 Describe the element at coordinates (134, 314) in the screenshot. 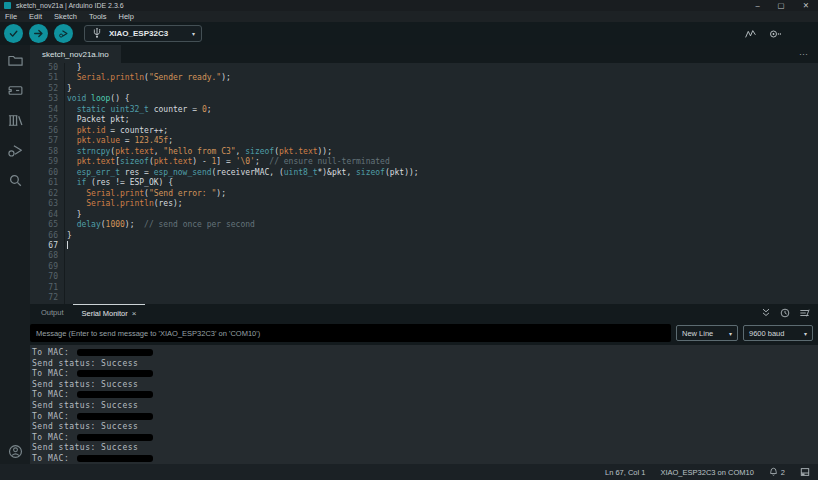

I see `close-tab-icon: ×` at that location.